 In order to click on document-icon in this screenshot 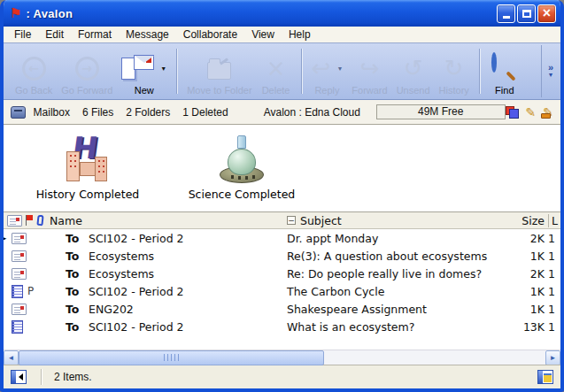, I will do `click(18, 292)`.